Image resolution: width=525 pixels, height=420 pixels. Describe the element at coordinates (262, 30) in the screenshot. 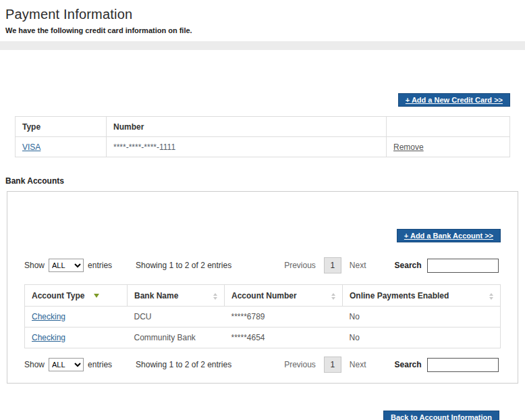

I see `page-subtitle: We have the following credit card inform…` at that location.